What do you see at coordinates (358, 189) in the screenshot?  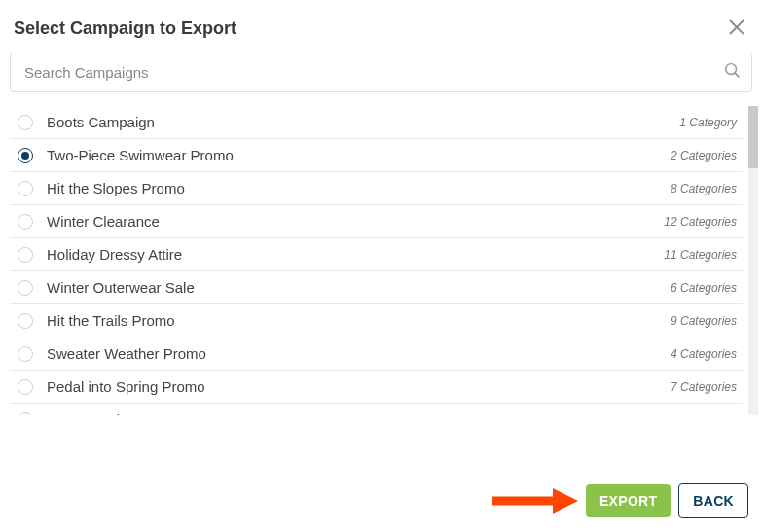 I see `campaign-name: Hit the Slopes Promo` at bounding box center [358, 189].